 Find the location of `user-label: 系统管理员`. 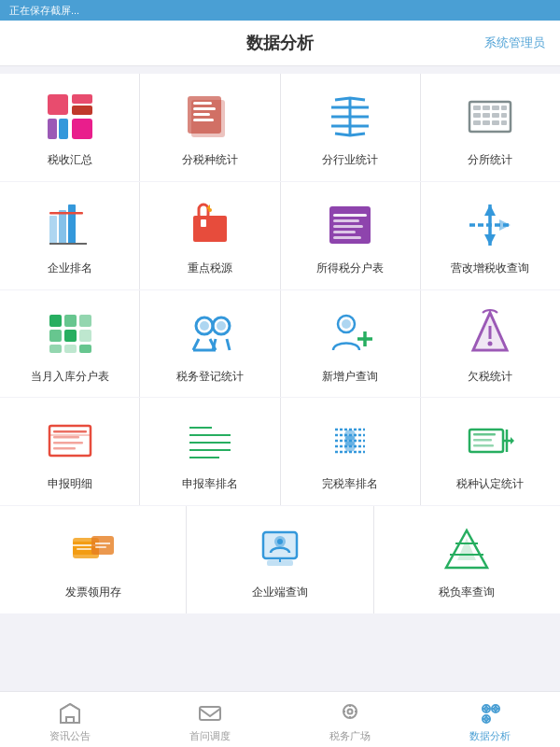

user-label: 系统管理员 is located at coordinates (515, 43).